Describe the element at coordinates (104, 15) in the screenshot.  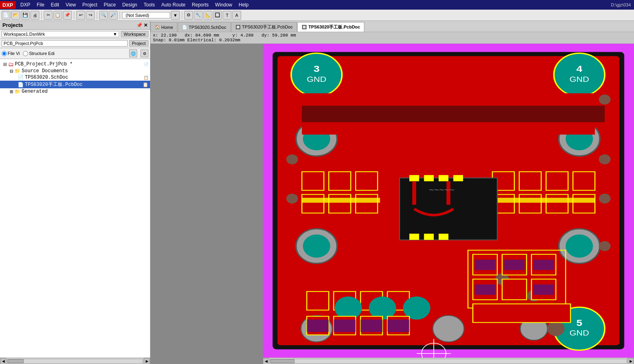
I see `tb-zoom-in: 🔍` at that location.